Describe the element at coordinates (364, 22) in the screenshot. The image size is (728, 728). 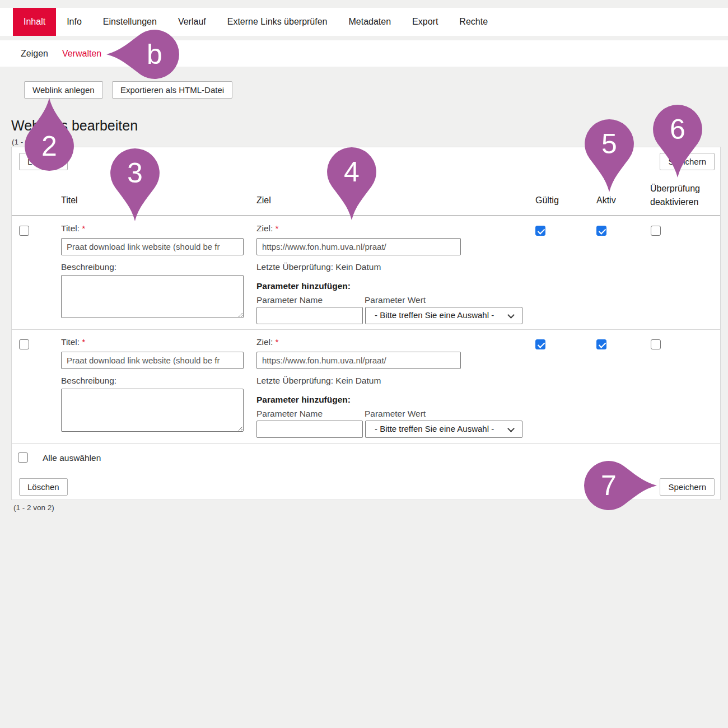
I see `main-tab-bar: InhaltInfoEinstellungenVerlaufExterne Li…` at that location.